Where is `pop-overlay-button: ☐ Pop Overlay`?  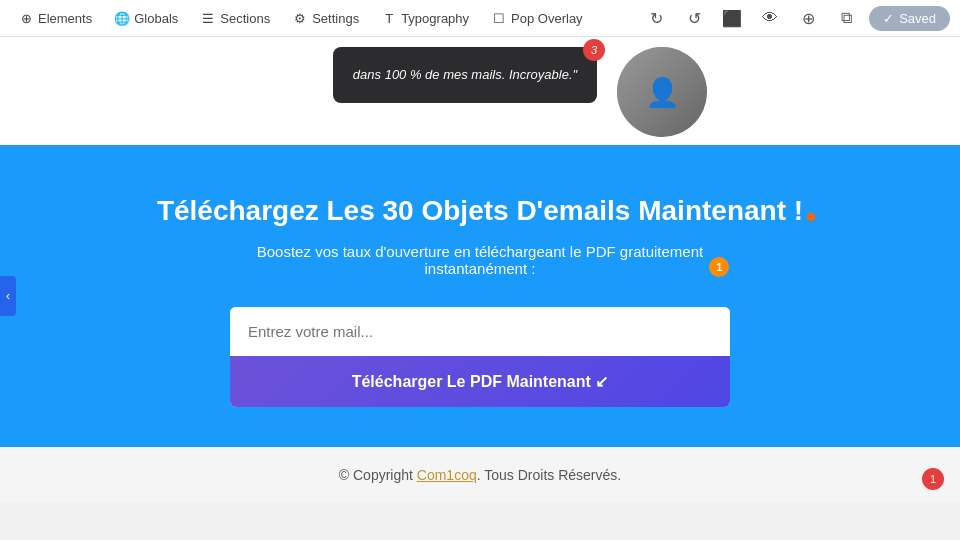 pop-overlay-button: ☐ Pop Overlay is located at coordinates (537, 18).